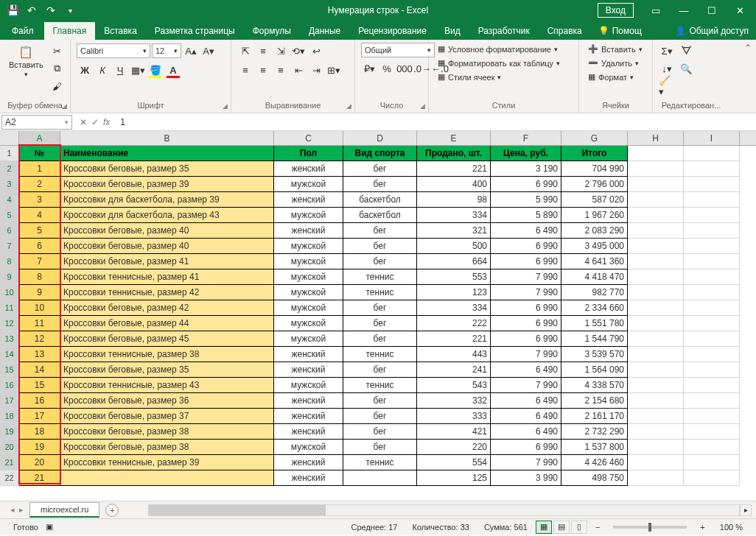 The width and height of the screenshot is (756, 536). I want to click on italic-button: К, so click(102, 70).